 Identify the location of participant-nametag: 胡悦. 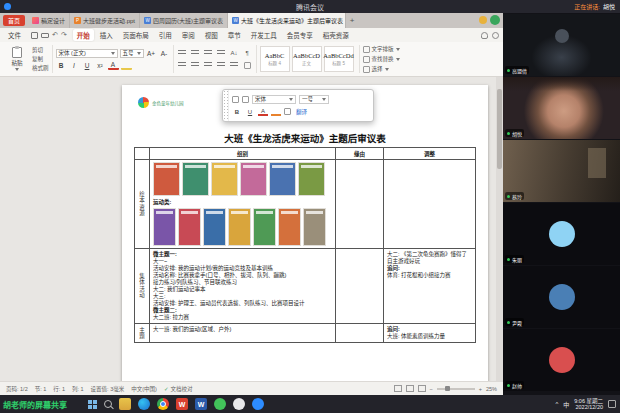
(514, 133).